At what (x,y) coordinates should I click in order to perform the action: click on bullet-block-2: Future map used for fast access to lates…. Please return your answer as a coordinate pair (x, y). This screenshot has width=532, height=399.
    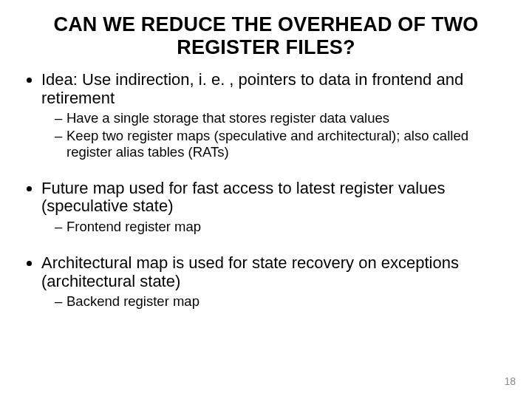
    Looking at the image, I should click on (266, 207).